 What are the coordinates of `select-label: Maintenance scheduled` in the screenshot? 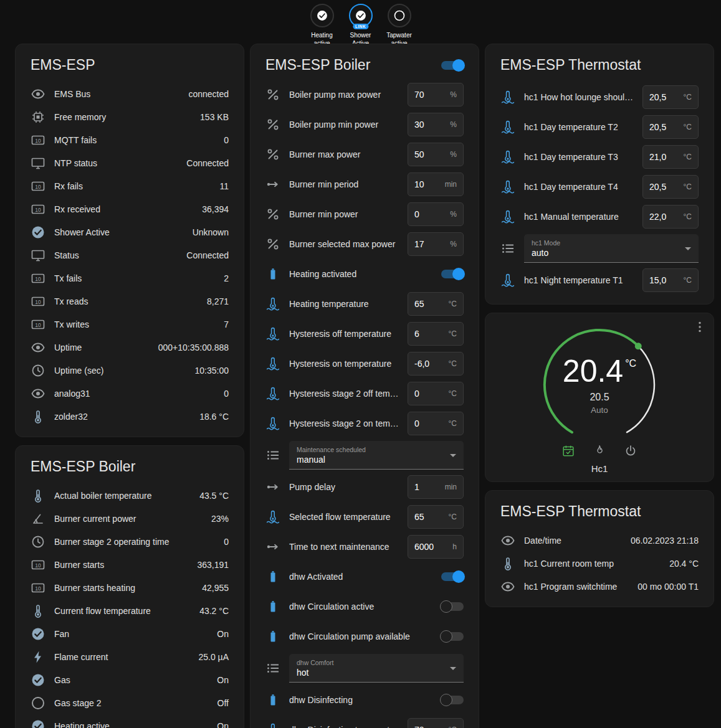 It's located at (370, 450).